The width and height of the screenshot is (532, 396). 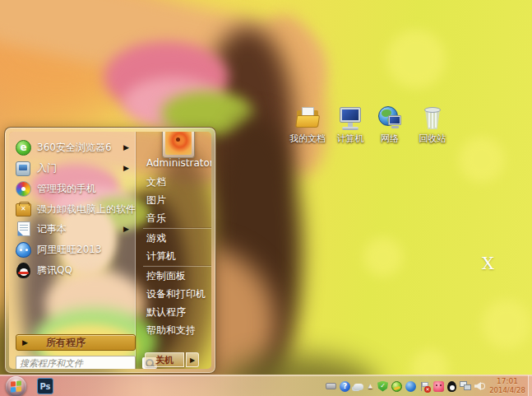 What do you see at coordinates (76, 189) in the screenshot?
I see `program-item-phone-manager: 管理我的手机` at bounding box center [76, 189].